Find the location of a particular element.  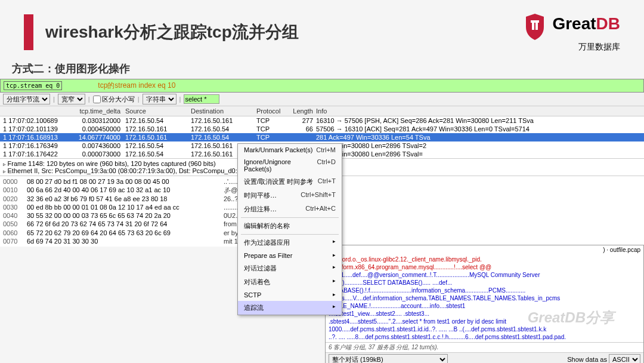

ctx-comment: 分组注释…Ctrl+Alt+C is located at coordinates (290, 209).